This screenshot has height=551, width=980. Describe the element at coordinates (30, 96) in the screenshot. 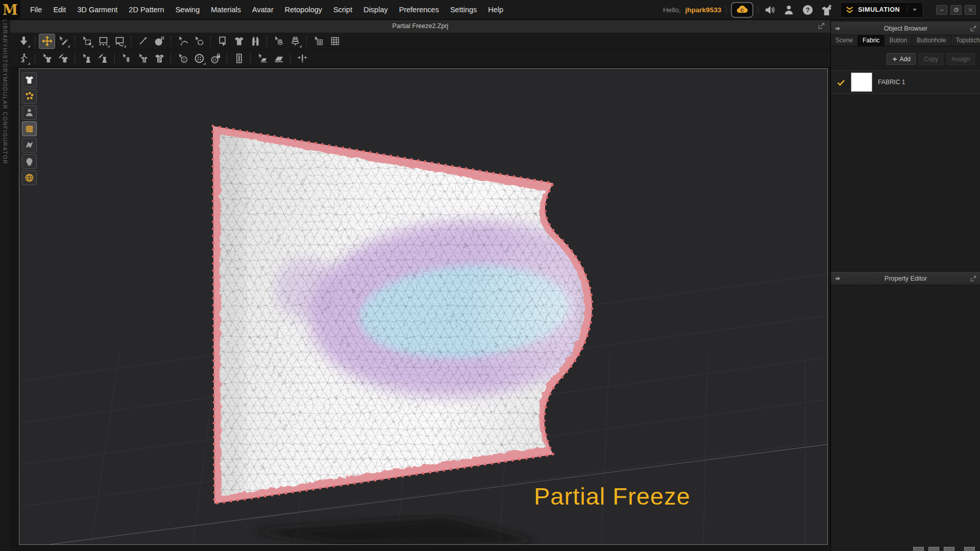

I see `show-seams-toggle` at that location.